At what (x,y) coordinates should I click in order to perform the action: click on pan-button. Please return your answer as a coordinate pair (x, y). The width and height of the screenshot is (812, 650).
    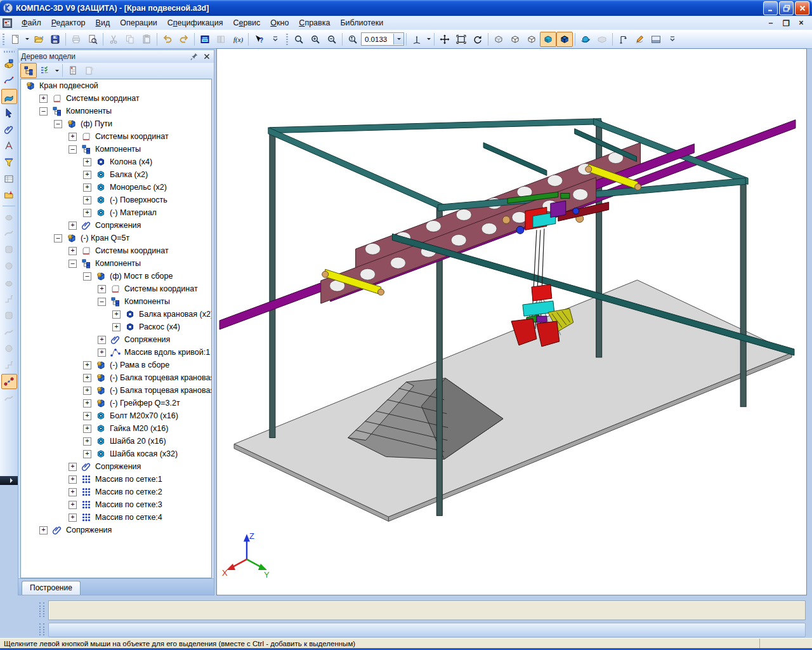
    Looking at the image, I should click on (445, 39).